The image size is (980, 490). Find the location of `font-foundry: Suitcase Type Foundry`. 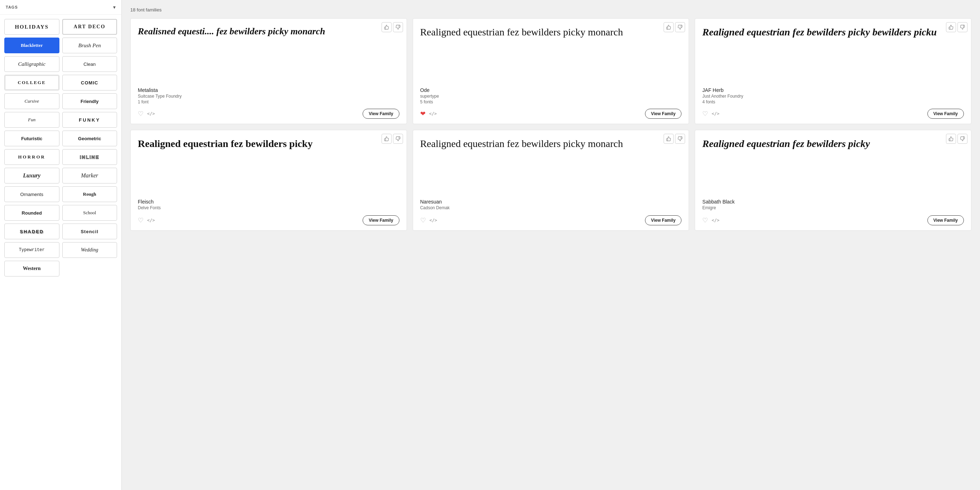

font-foundry: Suitcase Type Foundry is located at coordinates (269, 97).